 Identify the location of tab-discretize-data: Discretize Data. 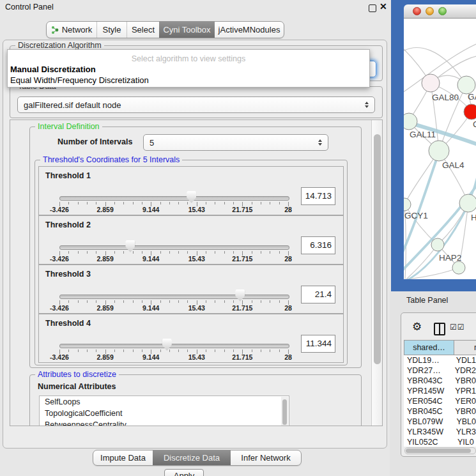
(192, 457).